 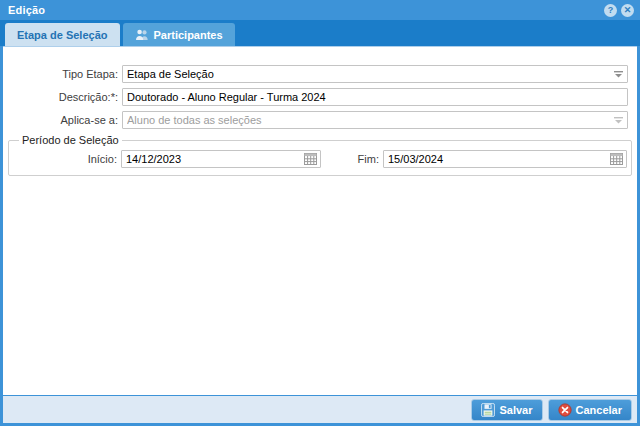 I want to click on form-row-tipo-etapa: Tipo Etapa:, so click(x=316, y=74).